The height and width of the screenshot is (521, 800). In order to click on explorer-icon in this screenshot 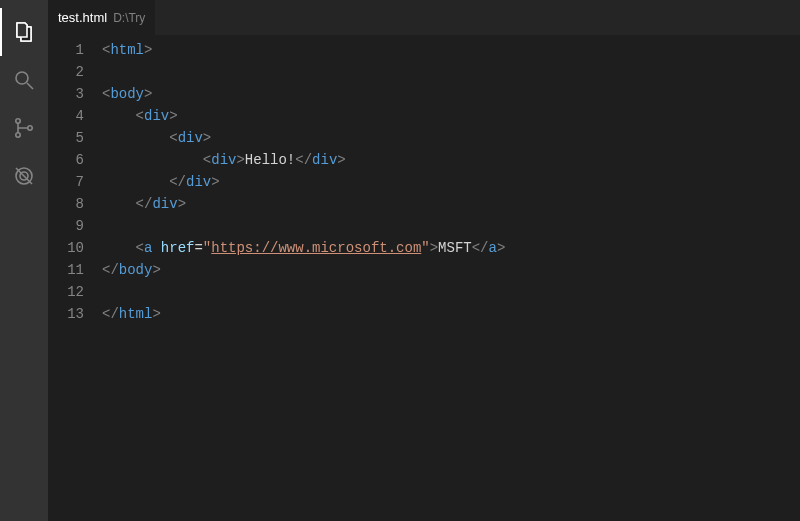, I will do `click(24, 32)`.